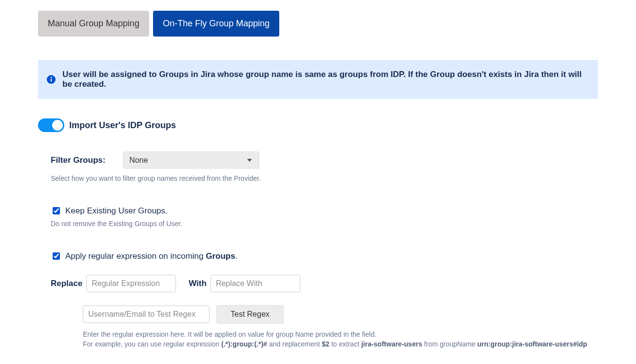 The image size is (636, 364). Describe the element at coordinates (325, 339) in the screenshot. I see `regex-help-text: Enter the regular expression here. It wi…` at that location.